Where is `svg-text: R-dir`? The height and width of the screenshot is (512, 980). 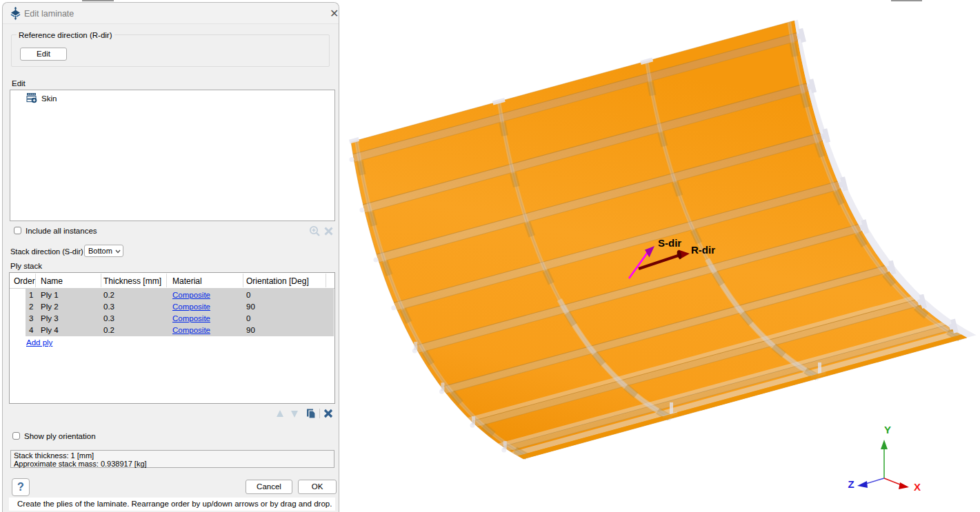
svg-text: R-dir is located at coordinates (703, 249).